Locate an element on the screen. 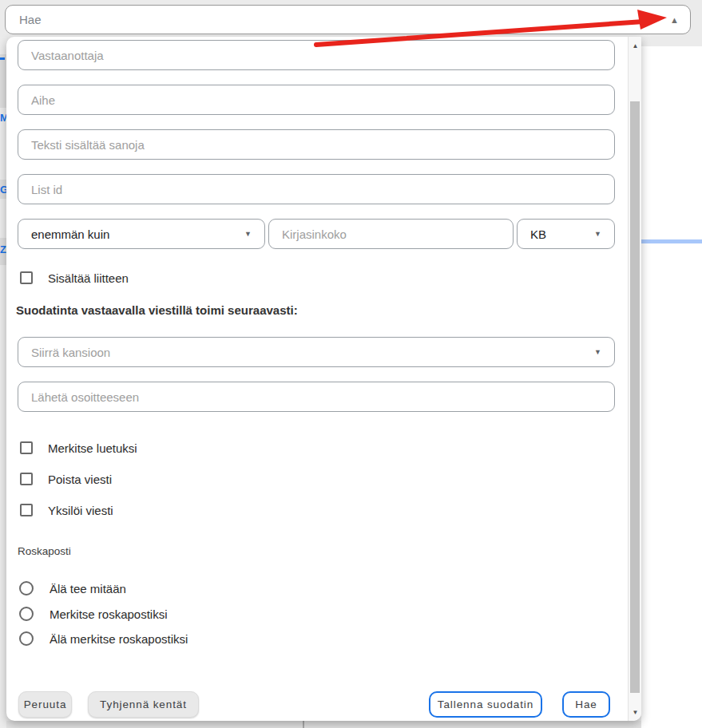 The width and height of the screenshot is (702, 728). list-id-field is located at coordinates (316, 189).